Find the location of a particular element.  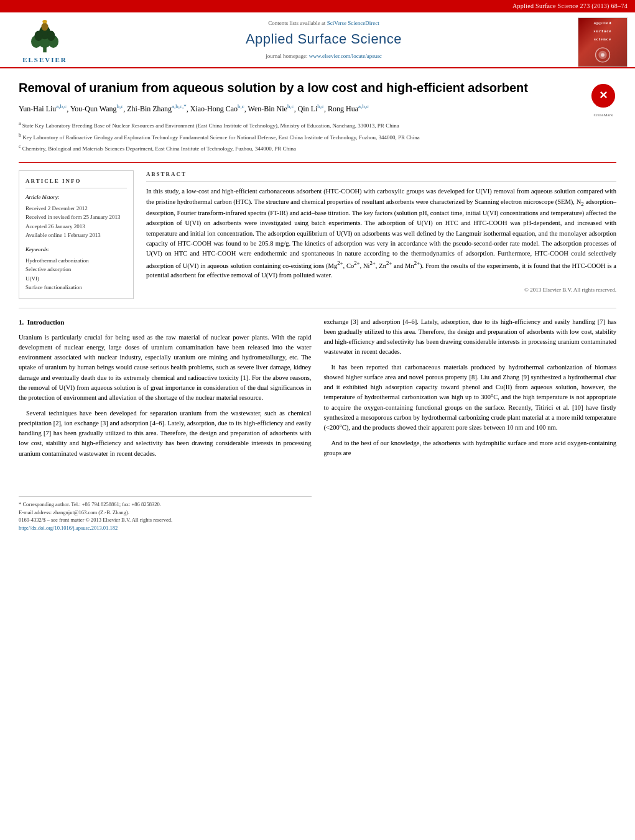

article-dates: Received 2 December 2012 Received in rev… is located at coordinates (76, 222).